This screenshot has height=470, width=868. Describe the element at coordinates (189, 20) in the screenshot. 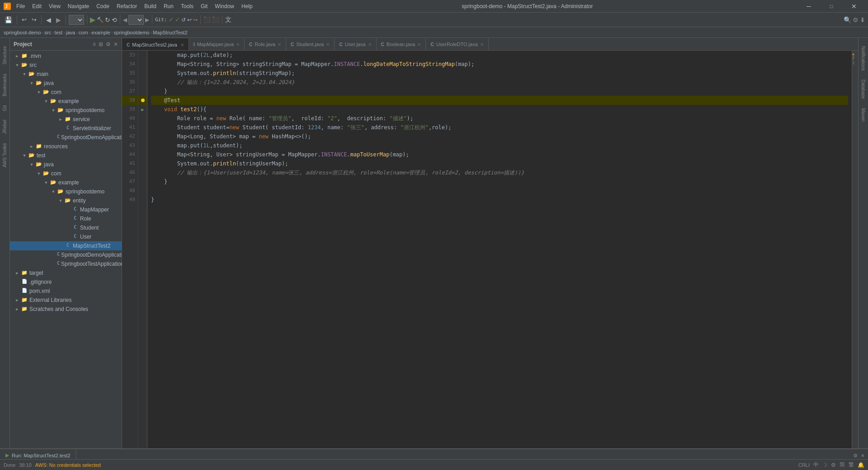

I see `undo2-button: ↩` at that location.